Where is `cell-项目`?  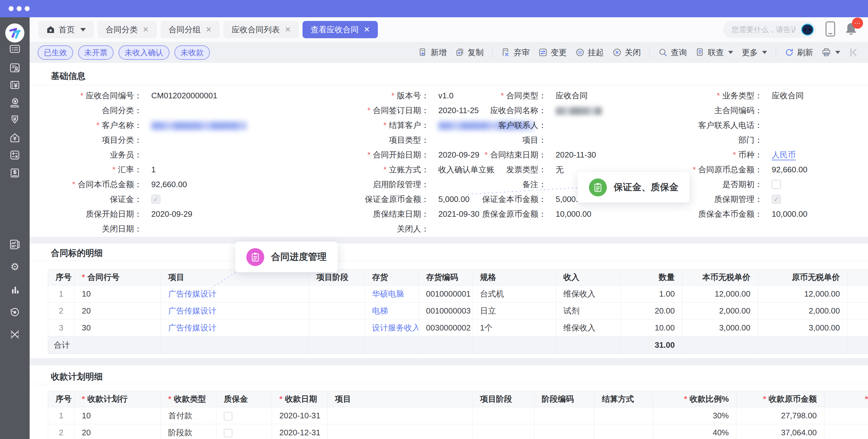
cell-项目 is located at coordinates (400, 416).